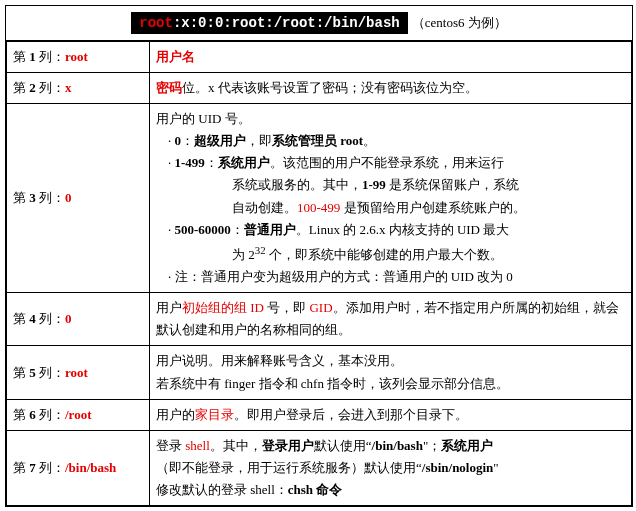  Describe the element at coordinates (320, 88) in the screenshot. I see `table-row: 第 2 列：x 密码位。x 代表该账号设置了密码；没有密码该位为空。` at that location.